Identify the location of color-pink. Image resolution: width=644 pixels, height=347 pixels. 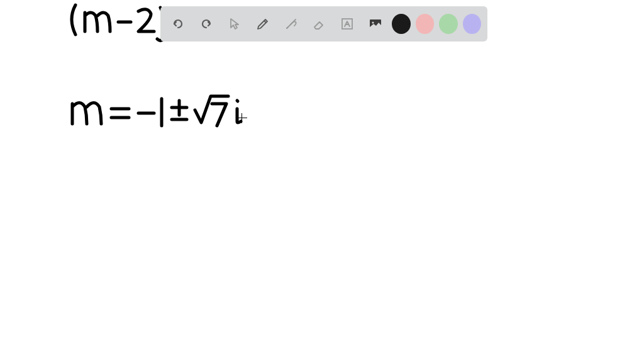
(425, 24).